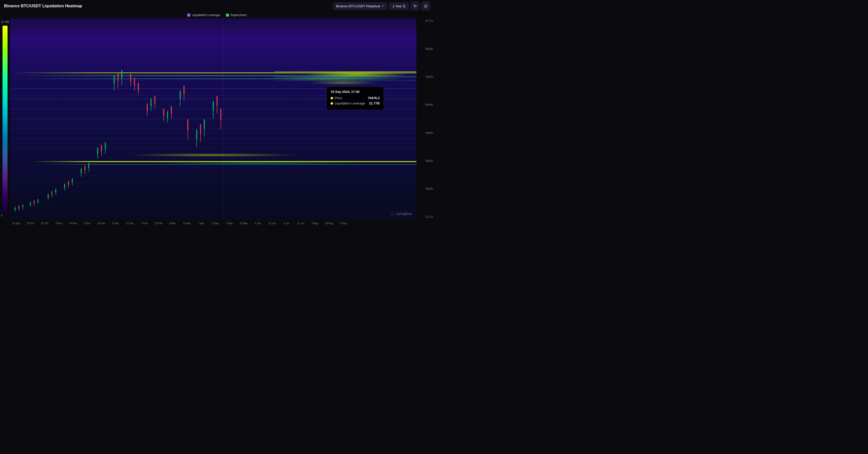 The height and width of the screenshot is (454, 868). What do you see at coordinates (239, 15) in the screenshot?
I see `legend-label-supercharts: Supercharts` at bounding box center [239, 15].